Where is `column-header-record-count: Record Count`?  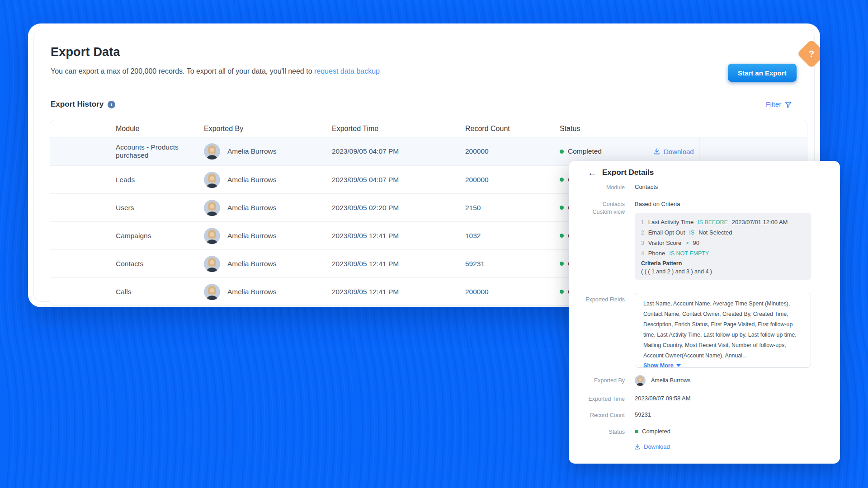
column-header-record-count: Record Count is located at coordinates (512, 129).